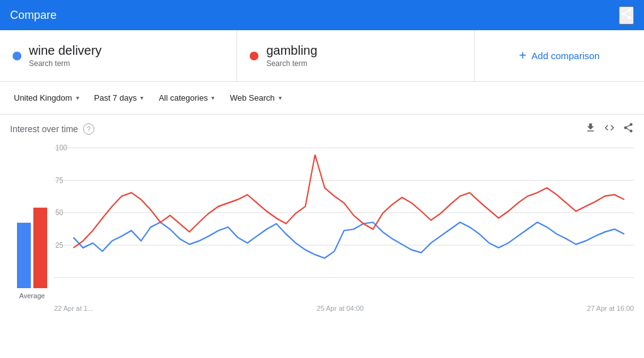  I want to click on wine-delivery-dot, so click(17, 56).